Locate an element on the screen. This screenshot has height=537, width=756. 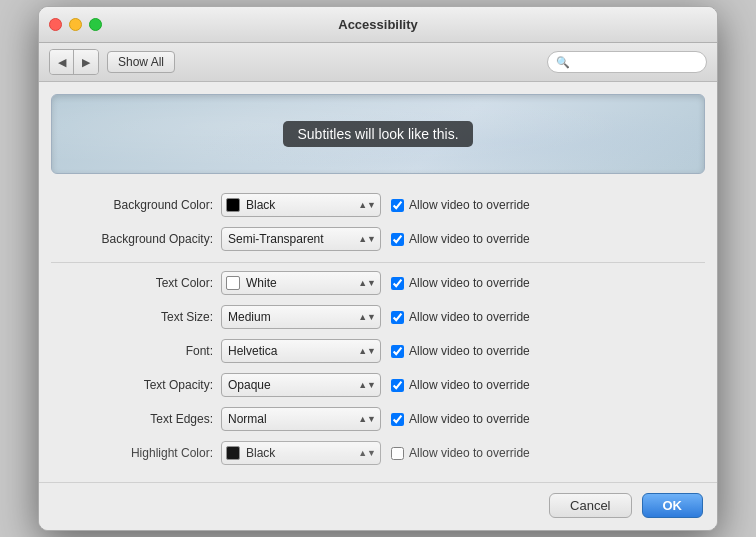
setting-row-text-color: Text Color: White Black Gray ▲▼ is located at coordinates (378, 281).